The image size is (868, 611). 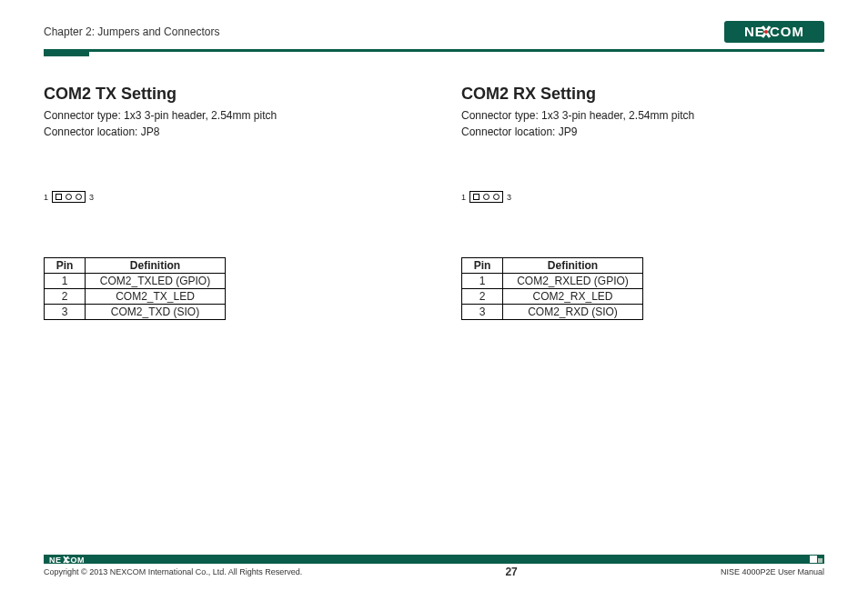 What do you see at coordinates (226, 95) in the screenshot?
I see `section-title-tx: COM2 TX Setting` at bounding box center [226, 95].